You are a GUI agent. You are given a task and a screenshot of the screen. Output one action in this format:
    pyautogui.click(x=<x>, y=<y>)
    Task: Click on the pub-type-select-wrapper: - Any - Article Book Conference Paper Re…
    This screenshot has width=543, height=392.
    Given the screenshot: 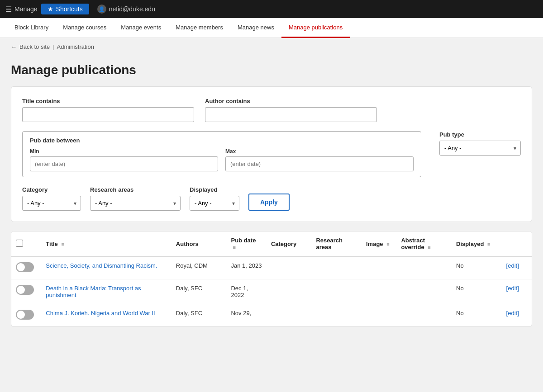 What is the action you would take?
    pyautogui.click(x=480, y=148)
    